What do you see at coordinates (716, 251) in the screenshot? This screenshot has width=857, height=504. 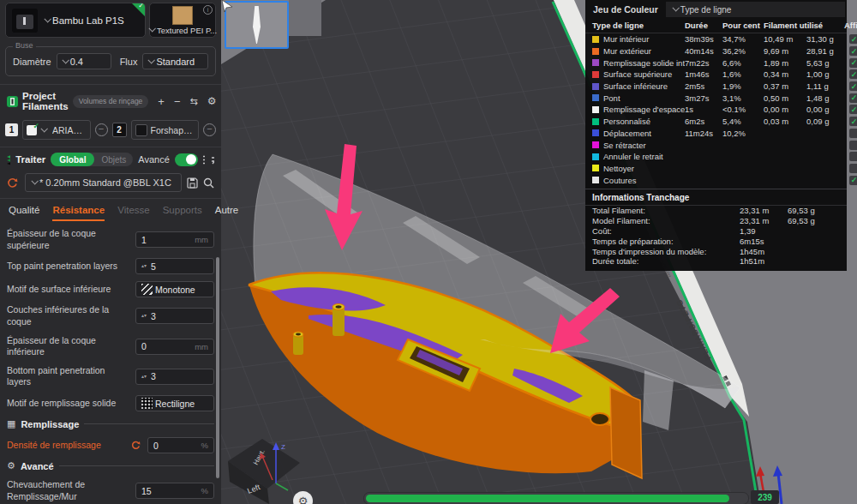 I see `slicing-info-row: Temps d'impression du modèle: 1h45m` at bounding box center [716, 251].